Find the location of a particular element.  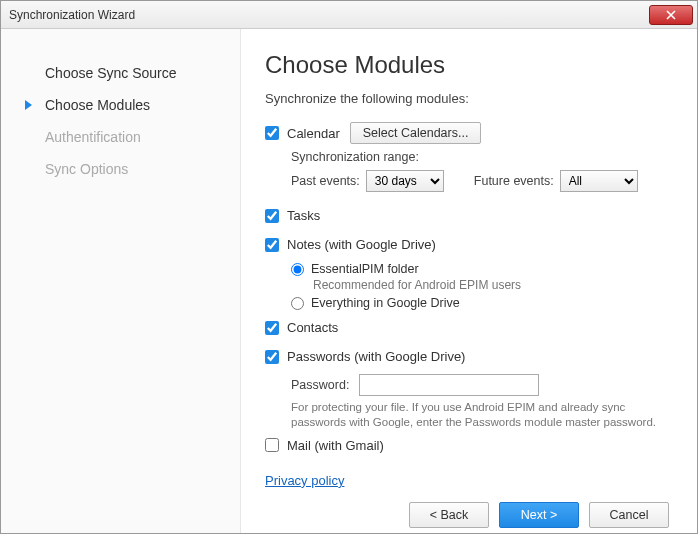

future-events-label: Future events: is located at coordinates (514, 181).